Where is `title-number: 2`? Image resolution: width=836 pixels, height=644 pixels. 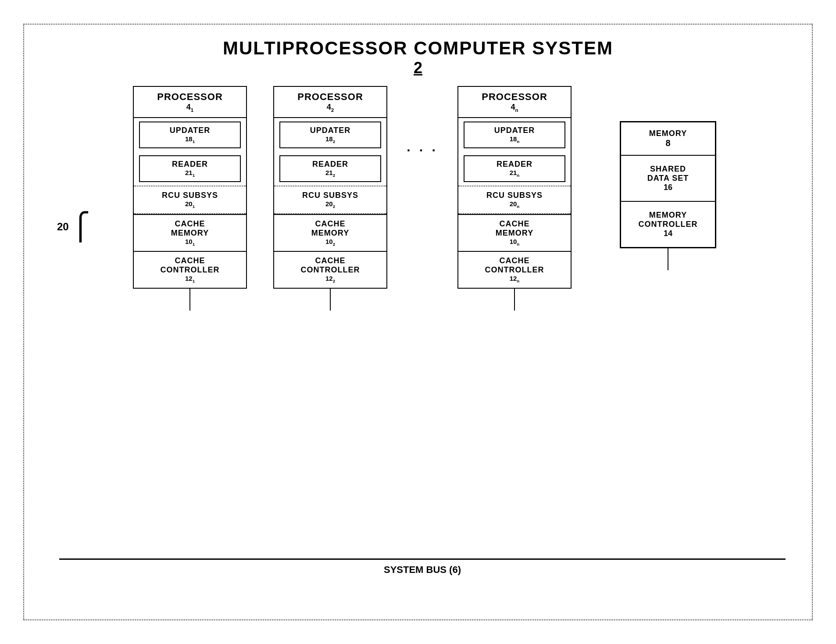 title-number: 2 is located at coordinates (418, 68).